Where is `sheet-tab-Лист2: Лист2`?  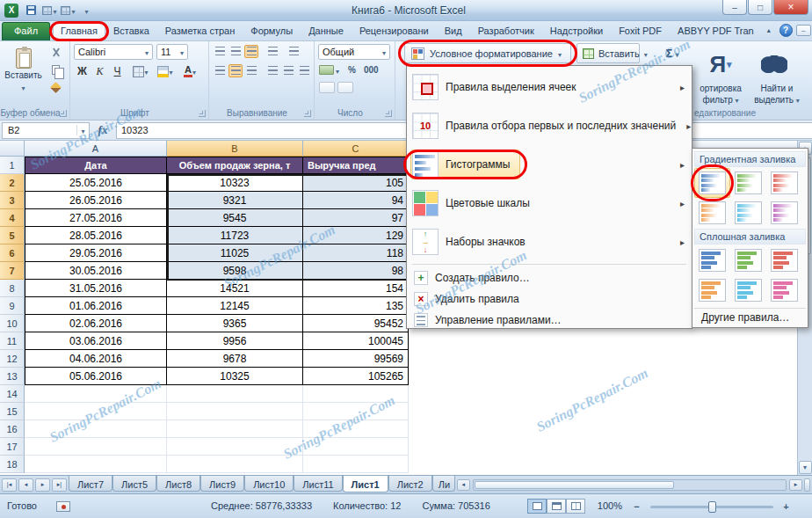
sheet-tab-Лист2: Лист2 is located at coordinates (410, 484).